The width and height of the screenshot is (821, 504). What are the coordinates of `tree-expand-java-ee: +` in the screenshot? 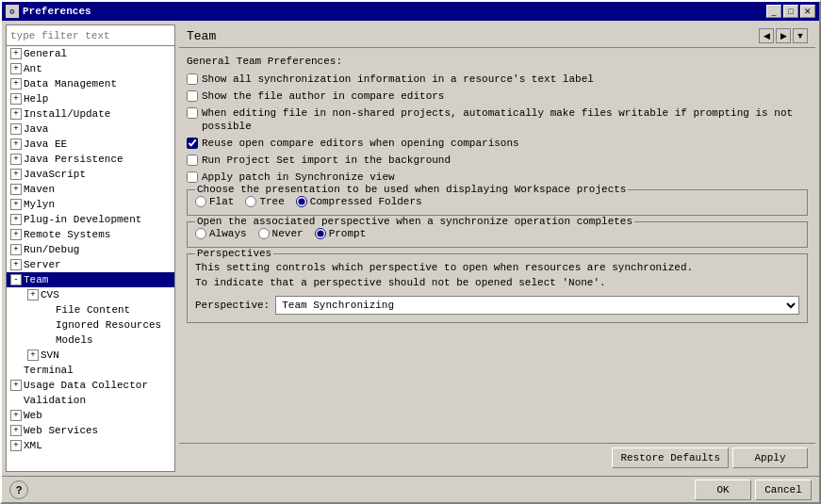 It's located at (16, 144).